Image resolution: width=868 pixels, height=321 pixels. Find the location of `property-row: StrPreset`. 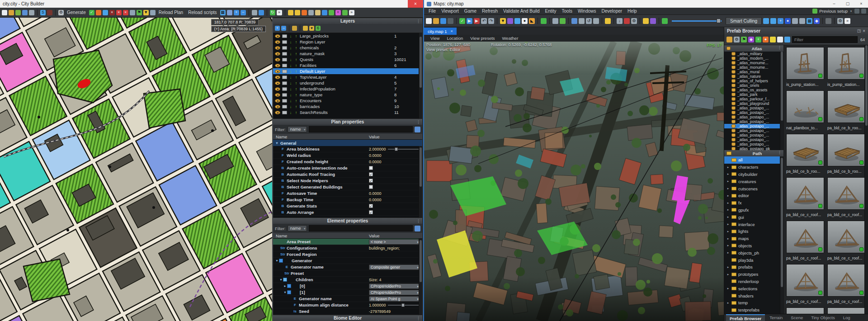

property-row: StrPreset is located at coordinates (348, 274).